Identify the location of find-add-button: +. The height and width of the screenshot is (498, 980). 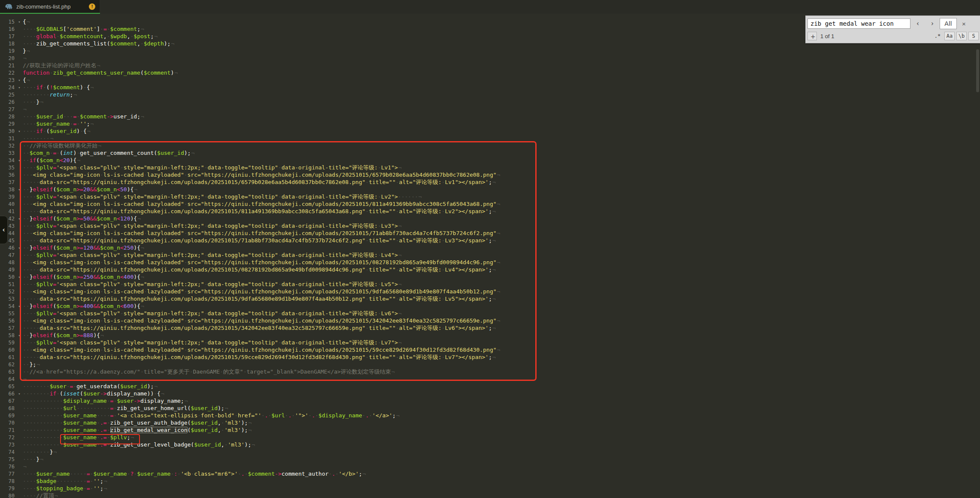
(812, 36).